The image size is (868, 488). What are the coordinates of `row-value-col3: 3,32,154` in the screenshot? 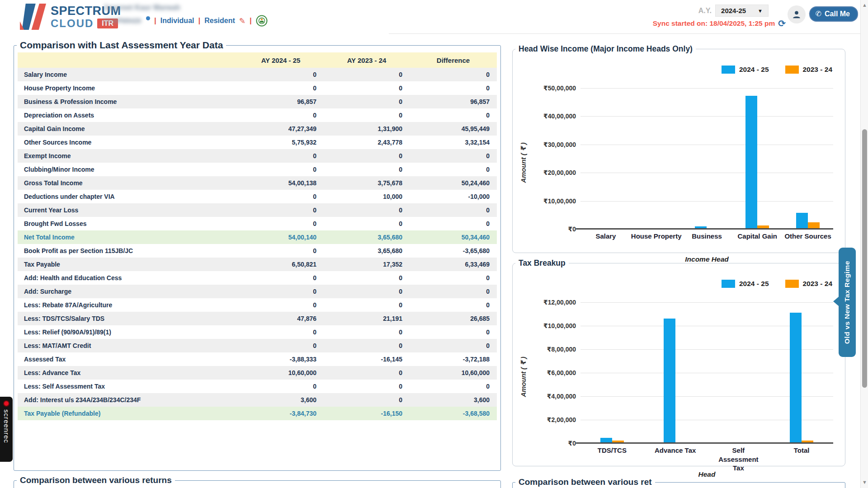 It's located at (453, 142).